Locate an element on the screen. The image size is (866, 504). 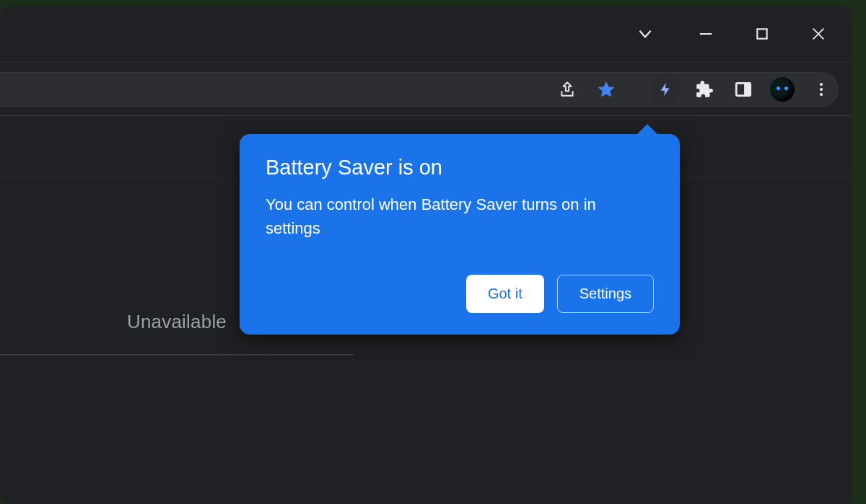
share-icon is located at coordinates (567, 89).